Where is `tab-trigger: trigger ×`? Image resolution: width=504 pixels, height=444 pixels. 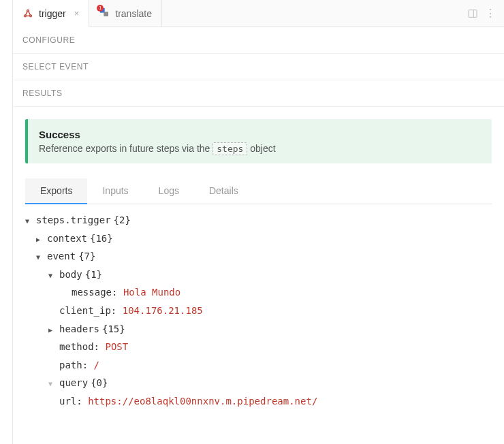 tab-trigger: trigger × is located at coordinates (51, 14).